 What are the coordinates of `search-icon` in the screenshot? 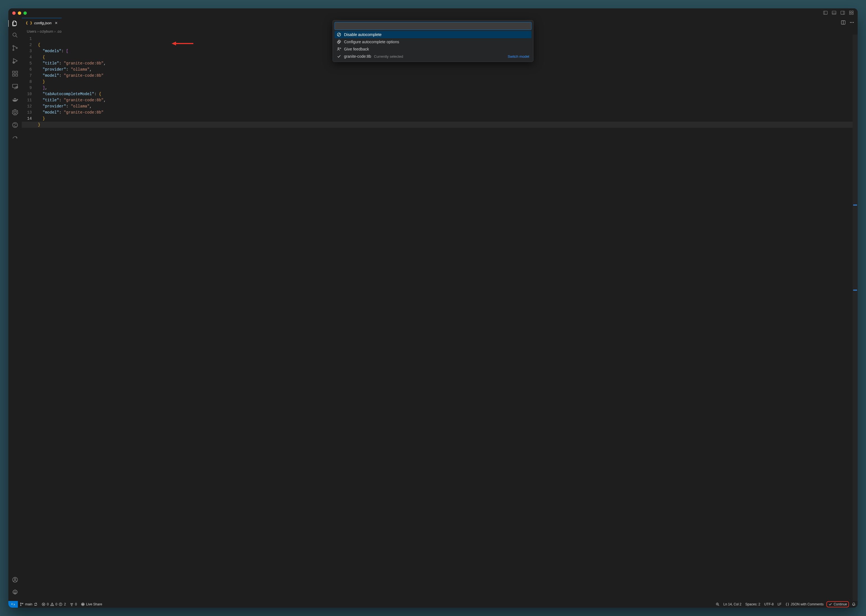 It's located at (15, 36).